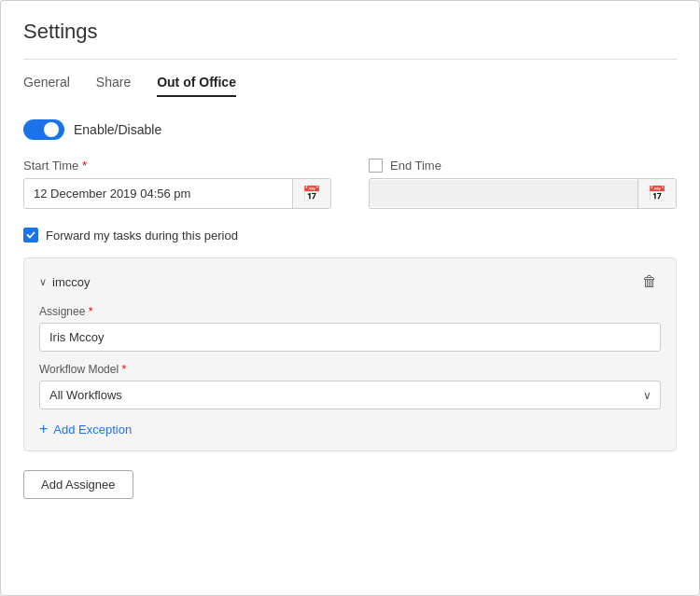 This screenshot has width=700, height=596. I want to click on add-exception-label: Add Exception, so click(92, 429).